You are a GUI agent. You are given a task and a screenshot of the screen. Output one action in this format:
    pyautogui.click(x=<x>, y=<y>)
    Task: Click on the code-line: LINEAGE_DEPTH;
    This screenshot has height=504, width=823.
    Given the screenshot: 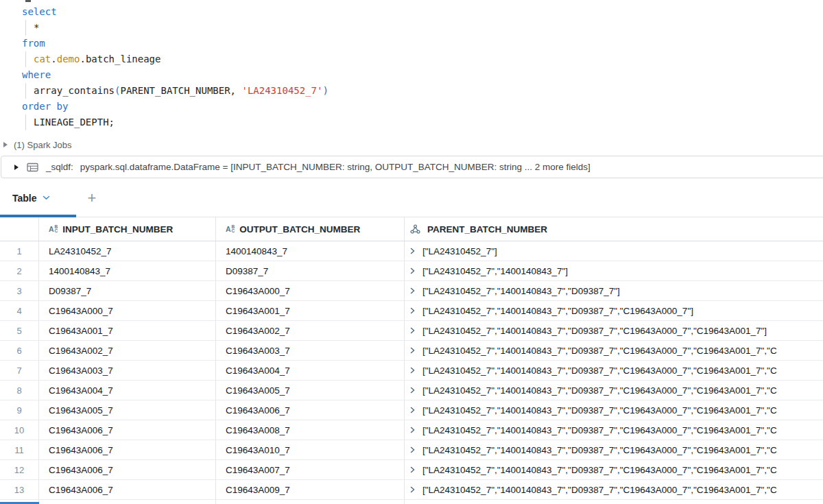 What is the action you would take?
    pyautogui.click(x=176, y=122)
    